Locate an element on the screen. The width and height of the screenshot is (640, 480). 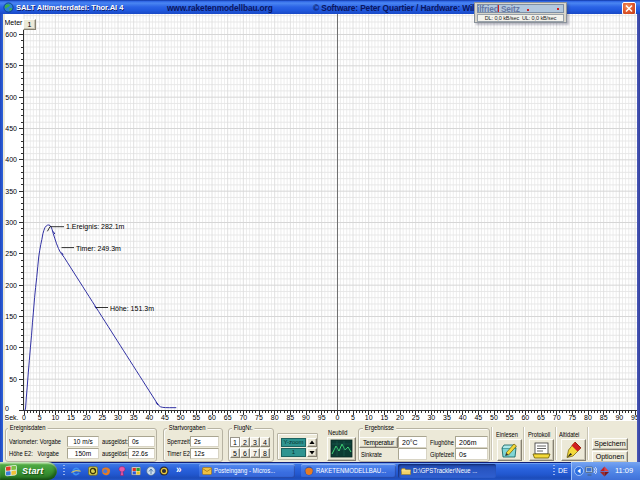
svg-text: 300 is located at coordinates (11, 222).